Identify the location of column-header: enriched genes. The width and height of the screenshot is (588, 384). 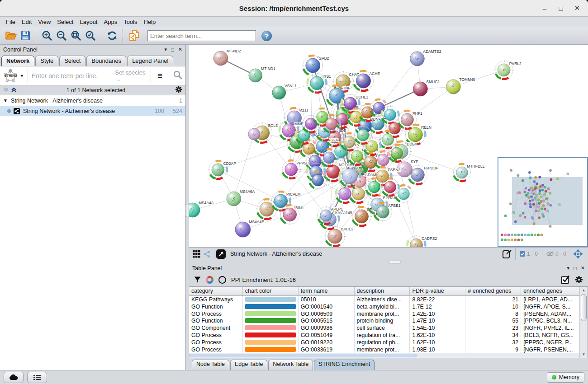
(550, 291).